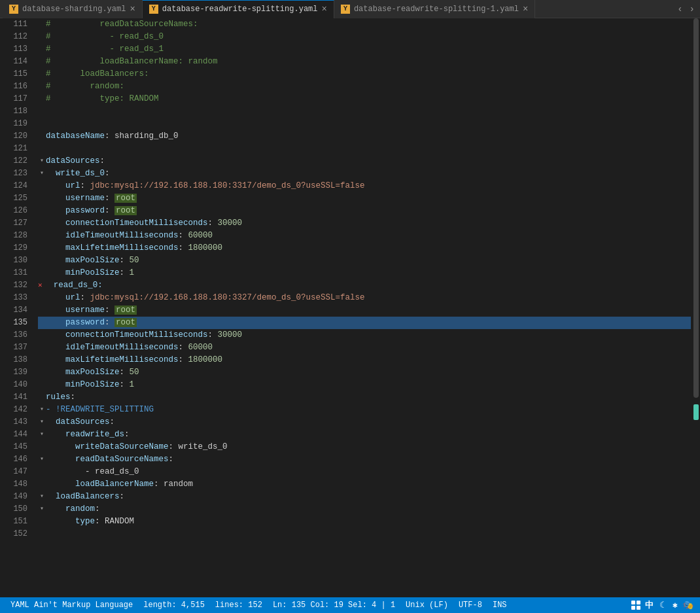 This screenshot has width=700, height=613. Describe the element at coordinates (324, 9) in the screenshot. I see `tab-close-2: ×` at that location.